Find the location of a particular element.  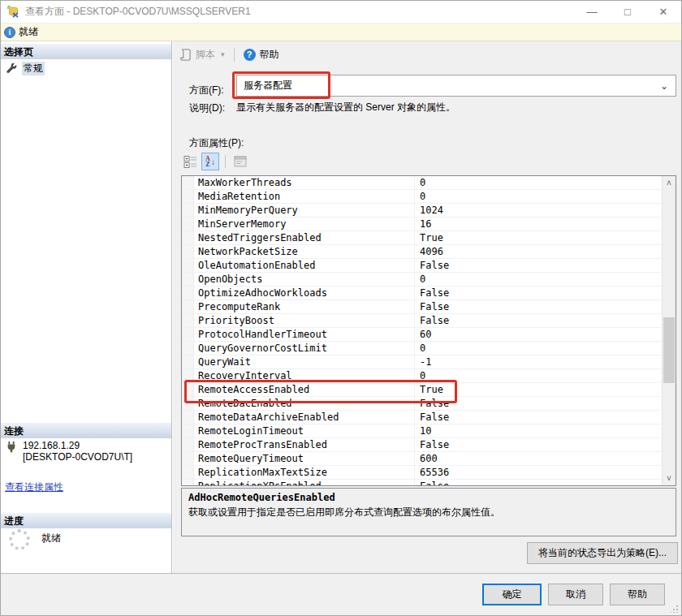

ok-button: 确定 is located at coordinates (512, 594).